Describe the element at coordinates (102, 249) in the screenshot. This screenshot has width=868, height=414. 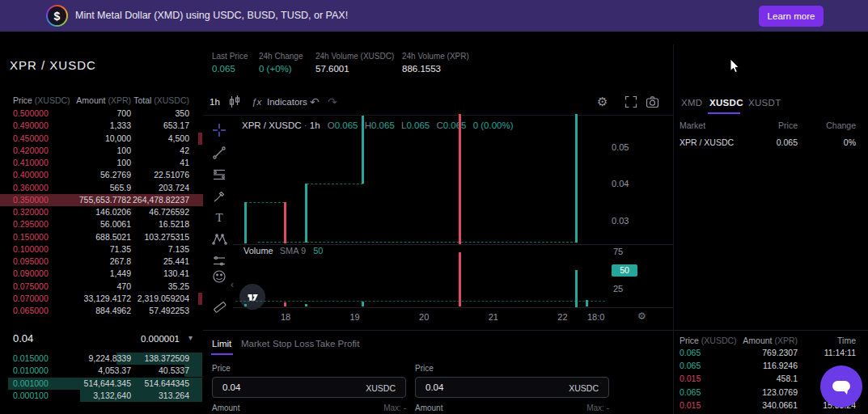
I see `orderbook-sell-row: 0.10000071.357.135` at that location.